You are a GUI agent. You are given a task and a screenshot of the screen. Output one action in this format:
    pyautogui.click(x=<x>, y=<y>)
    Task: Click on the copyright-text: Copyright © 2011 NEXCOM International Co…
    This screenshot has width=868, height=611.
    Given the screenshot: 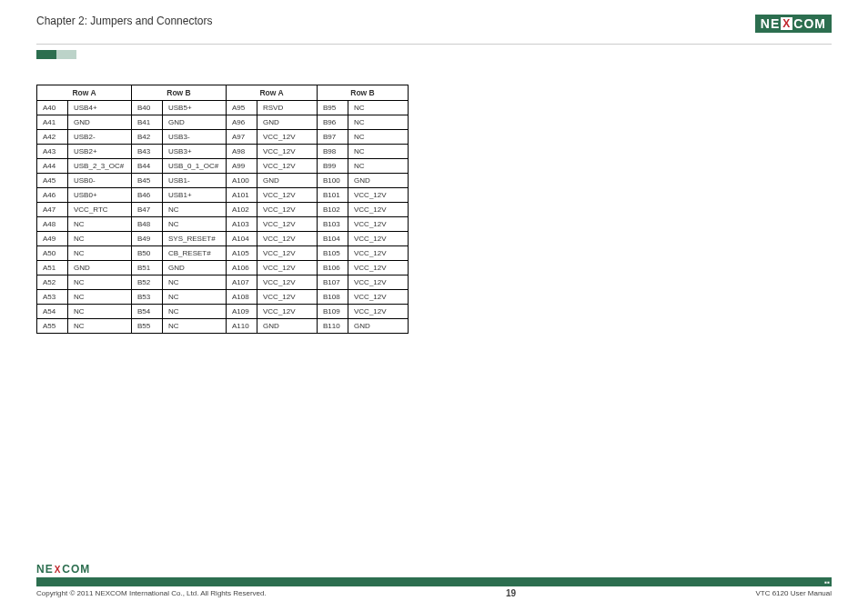 What is the action you would take?
    pyautogui.click(x=151, y=593)
    